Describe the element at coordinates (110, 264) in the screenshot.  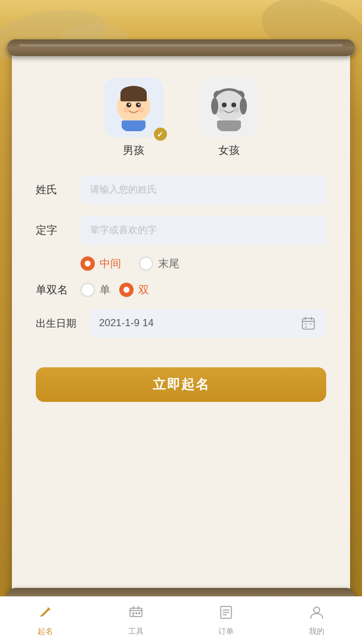
I see `middle-label: 中间` at that location.